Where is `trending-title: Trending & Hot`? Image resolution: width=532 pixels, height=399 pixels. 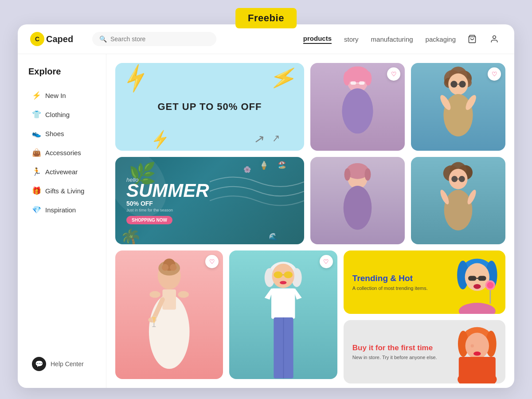 trending-title: Trending & Hot is located at coordinates (425, 278).